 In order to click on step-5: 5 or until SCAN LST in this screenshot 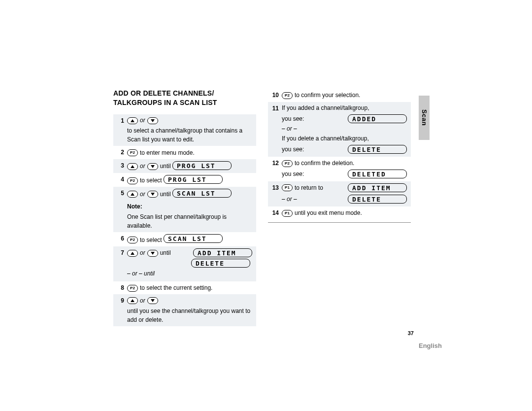, I will do `click(185, 194)`.